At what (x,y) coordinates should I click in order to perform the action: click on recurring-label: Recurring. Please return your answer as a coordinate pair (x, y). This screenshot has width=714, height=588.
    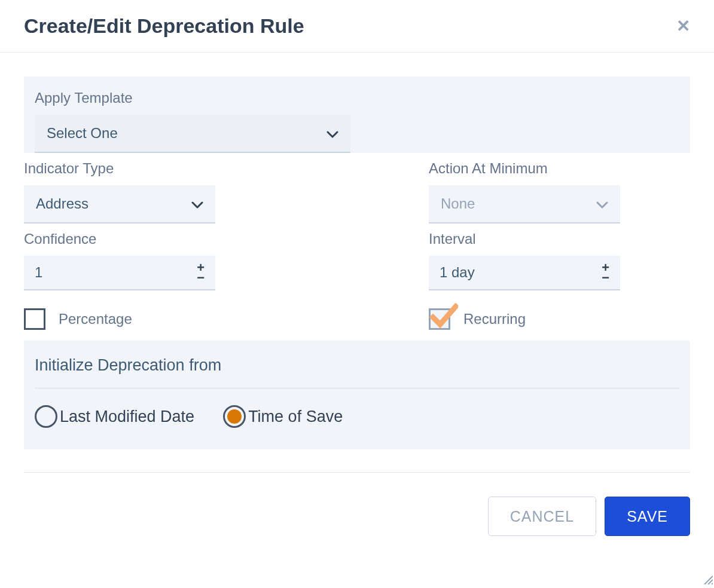
    Looking at the image, I should click on (495, 319).